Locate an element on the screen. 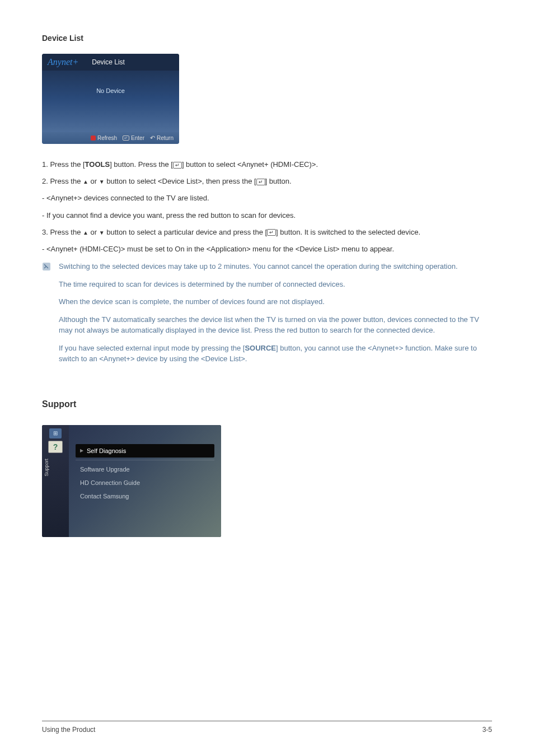  text: button to select <Device List>, then pre… is located at coordinates (180, 181).